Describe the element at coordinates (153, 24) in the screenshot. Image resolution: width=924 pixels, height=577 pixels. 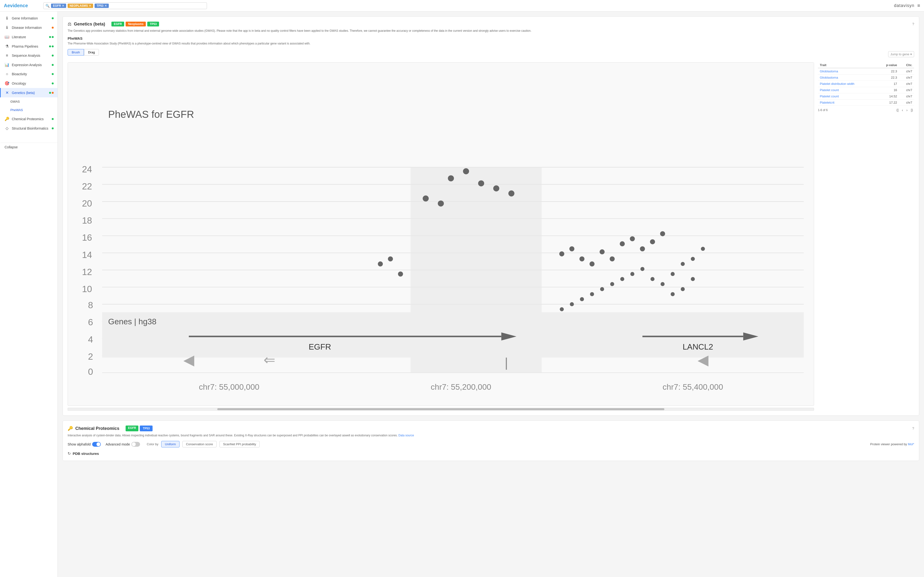
I see `gene-tag-tp53: TP53` at that location.